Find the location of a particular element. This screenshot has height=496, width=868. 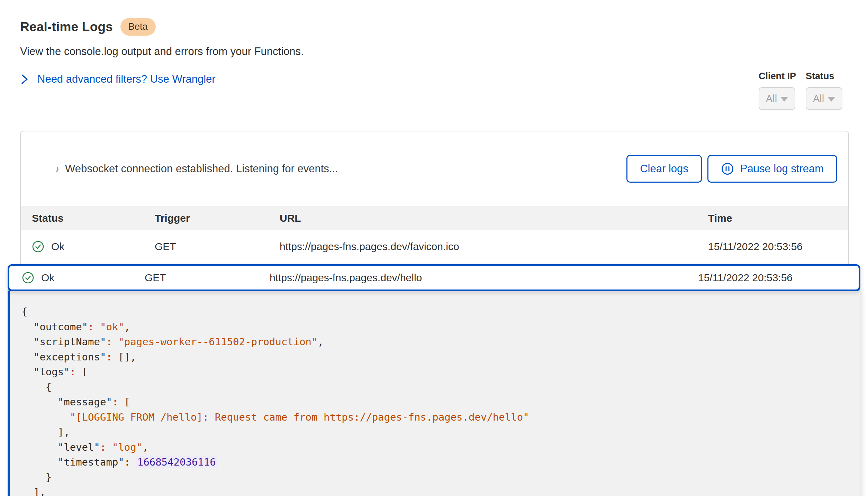

websocket-status: Websocket connection established. Listen… is located at coordinates (194, 169).